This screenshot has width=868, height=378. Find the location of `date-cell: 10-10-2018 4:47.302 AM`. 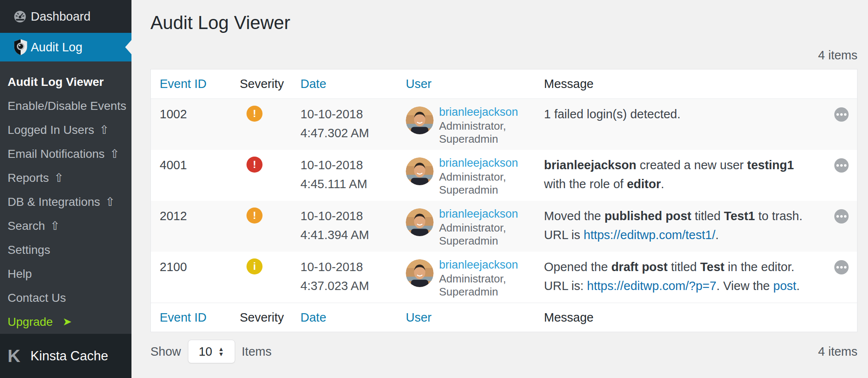

date-cell: 10-10-2018 4:47.302 AM is located at coordinates (353, 123).